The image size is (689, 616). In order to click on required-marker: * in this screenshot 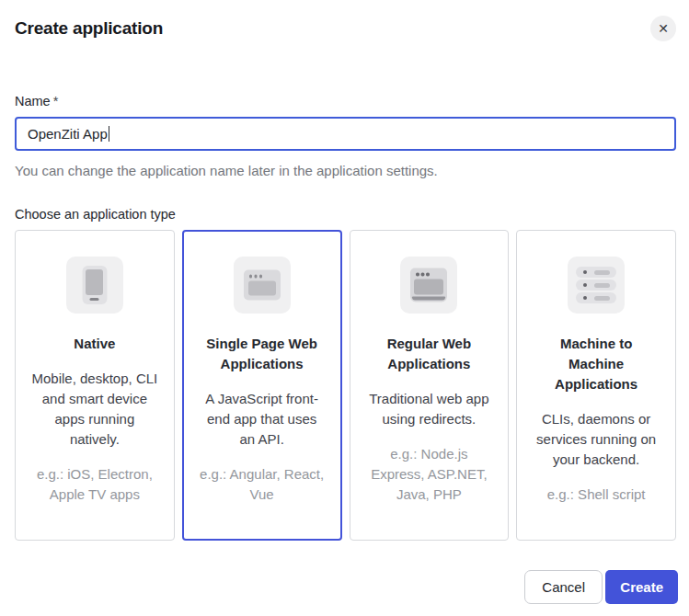, I will do `click(56, 101)`.